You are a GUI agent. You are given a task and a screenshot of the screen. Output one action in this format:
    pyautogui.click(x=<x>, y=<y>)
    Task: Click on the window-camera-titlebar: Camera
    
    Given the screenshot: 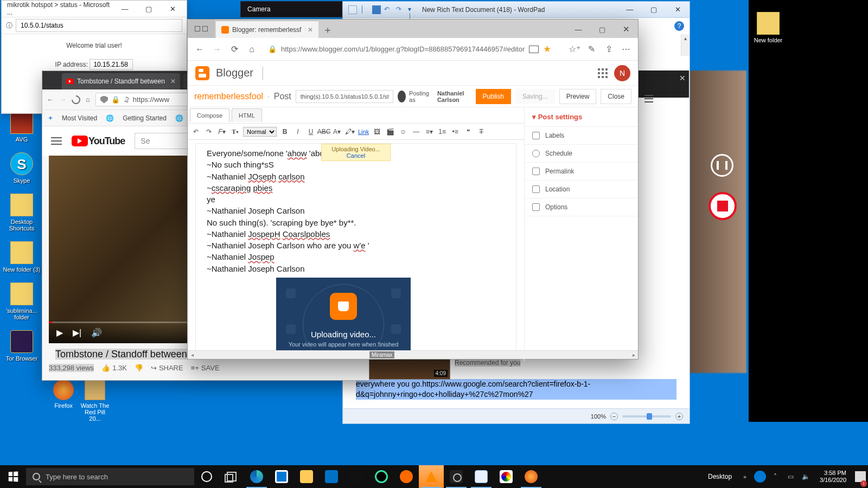 What is the action you would take?
    pyautogui.click(x=291, y=9)
    